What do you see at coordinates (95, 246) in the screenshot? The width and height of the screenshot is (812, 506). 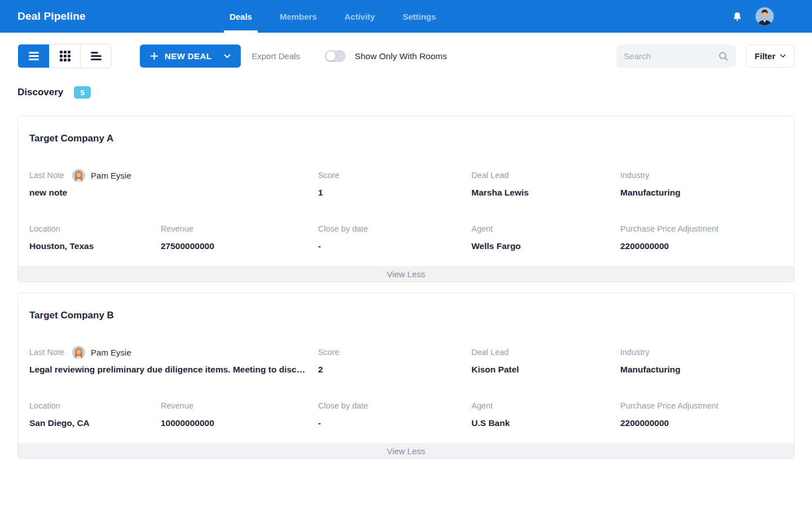 I see `location-value: Houston, Texas` at bounding box center [95, 246].